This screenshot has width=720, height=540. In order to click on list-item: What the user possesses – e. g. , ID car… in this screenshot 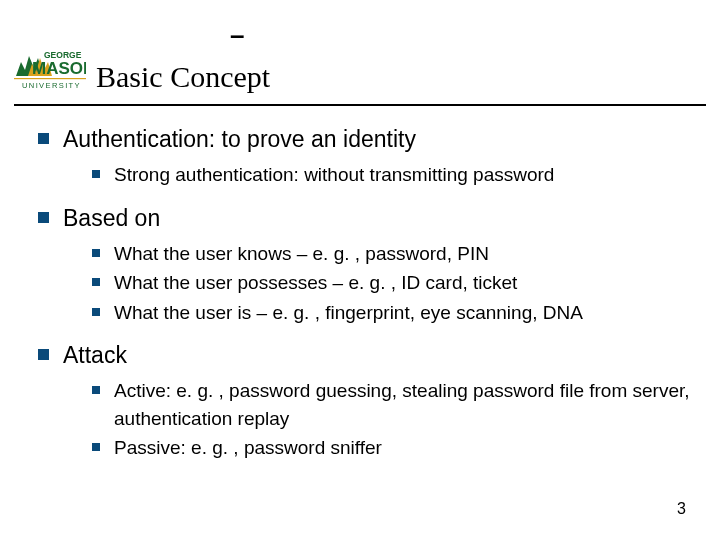, I will do `click(397, 283)`.